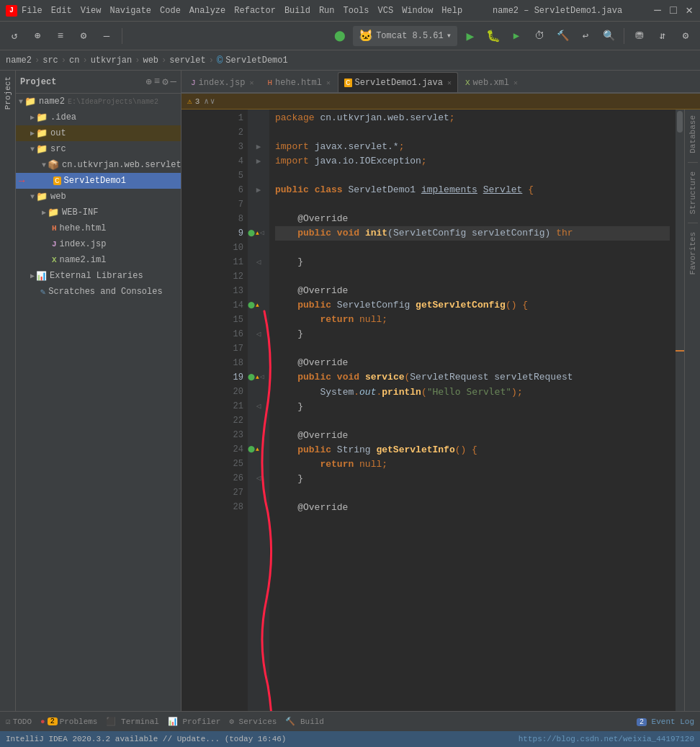 This screenshot has height=747, width=700. I want to click on menu-vcs: VCS, so click(386, 11).